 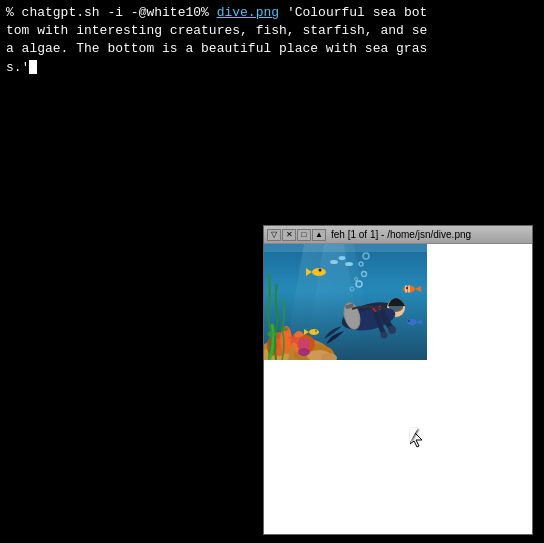 What do you see at coordinates (221, 12) in the screenshot?
I see `terminal-command: chatgpt.sh -i -@white10% dive.png 'Colou…` at bounding box center [221, 12].